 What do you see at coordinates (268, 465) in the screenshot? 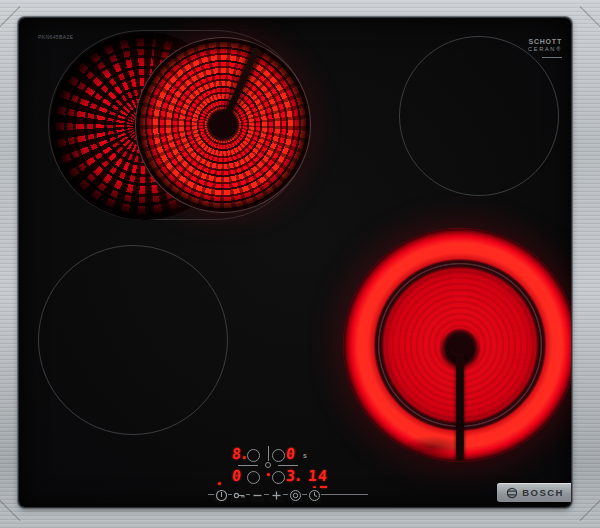
I see `display-cross-center` at bounding box center [268, 465].